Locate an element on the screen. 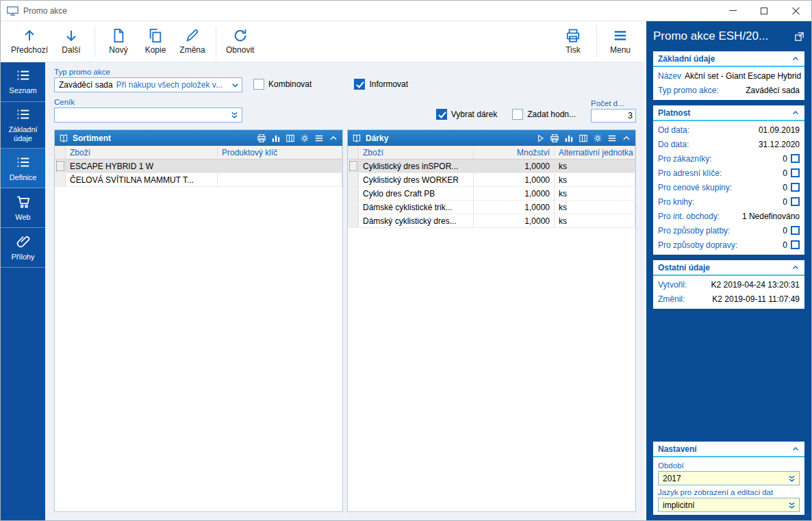  refresh-button: Obnovit is located at coordinates (240, 42).